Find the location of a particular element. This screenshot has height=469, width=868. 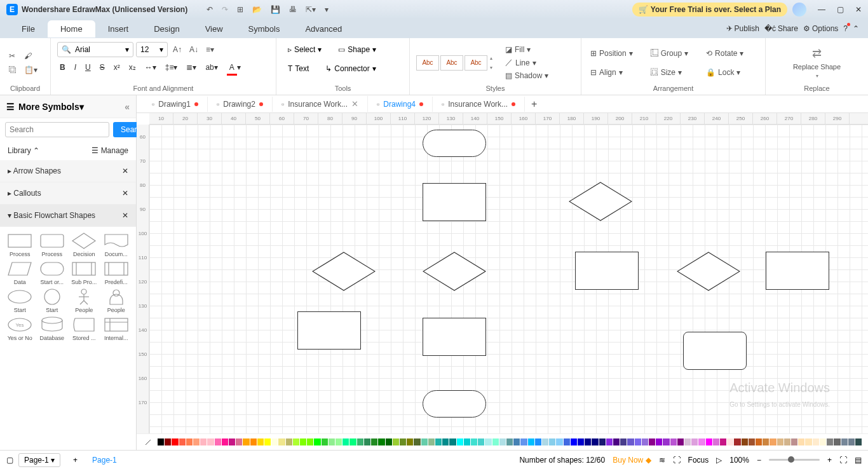

cut-icon: ✂ is located at coordinates (13, 56).